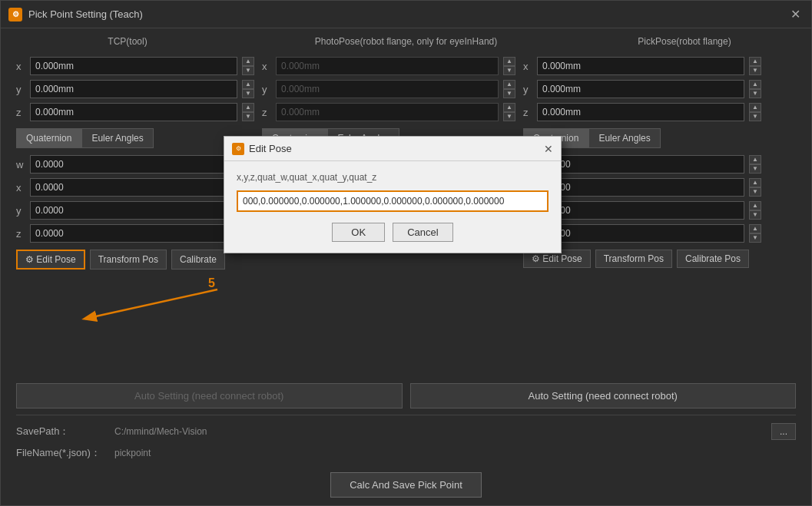 The height and width of the screenshot is (506, 812). What do you see at coordinates (248, 117) in the screenshot?
I see `tcp-z-down: ▼` at bounding box center [248, 117].